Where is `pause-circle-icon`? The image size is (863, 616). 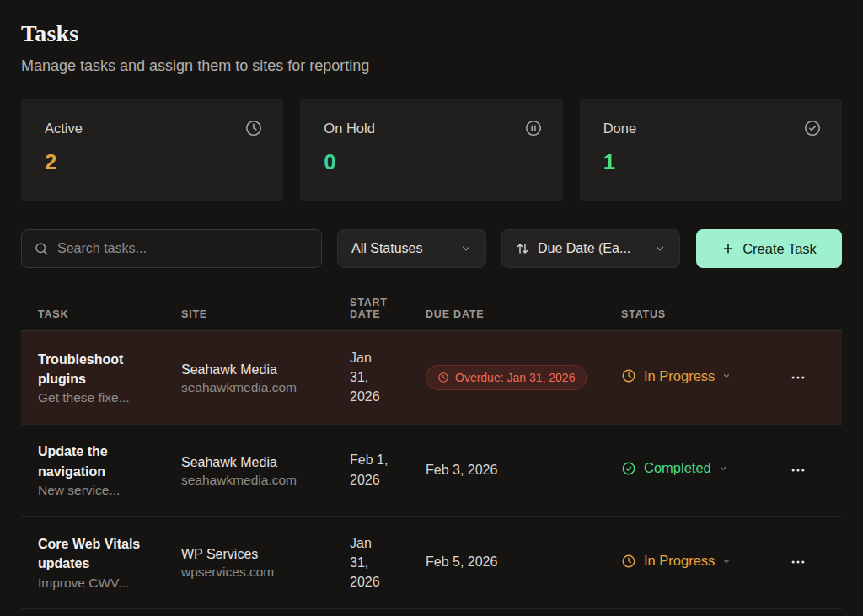 pause-circle-icon is located at coordinates (533, 128).